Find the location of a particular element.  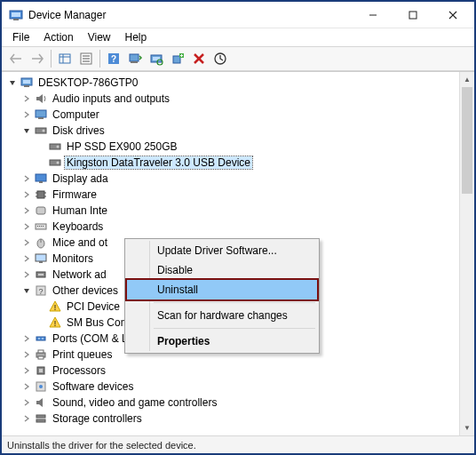

forward-button is located at coordinates (37, 59).